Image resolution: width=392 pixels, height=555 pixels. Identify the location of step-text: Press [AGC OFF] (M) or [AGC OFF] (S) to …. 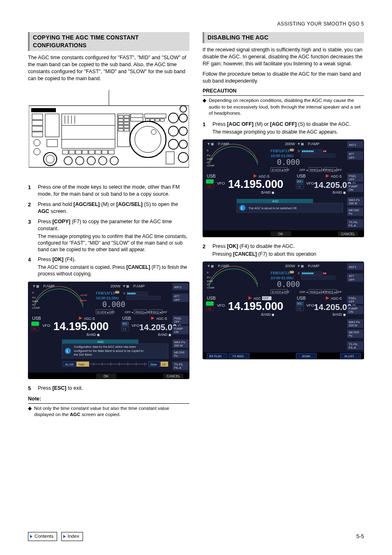
(281, 124).